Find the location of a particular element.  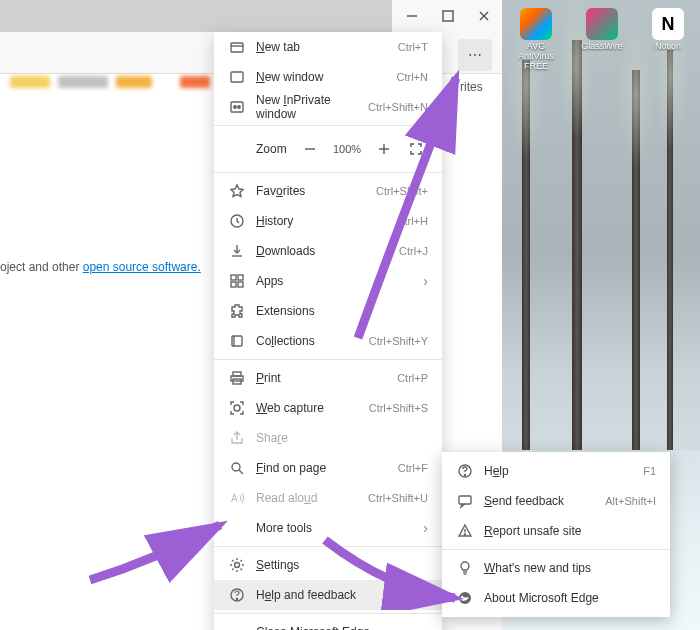

more-menu-button: ⋯ is located at coordinates (475, 55).